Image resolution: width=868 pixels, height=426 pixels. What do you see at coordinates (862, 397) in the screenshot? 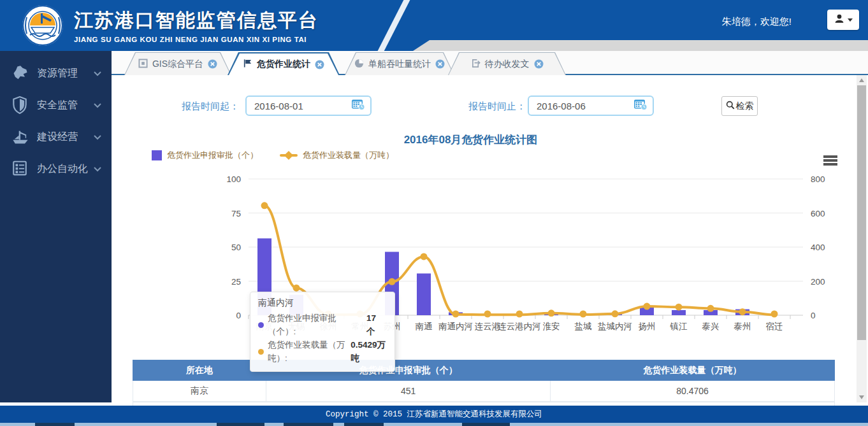
I see `scroll-down-icon` at bounding box center [862, 397].